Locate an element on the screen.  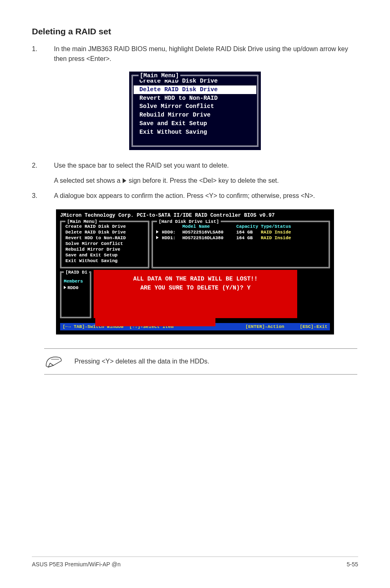
footer-right: 5-55 is located at coordinates (352, 564).